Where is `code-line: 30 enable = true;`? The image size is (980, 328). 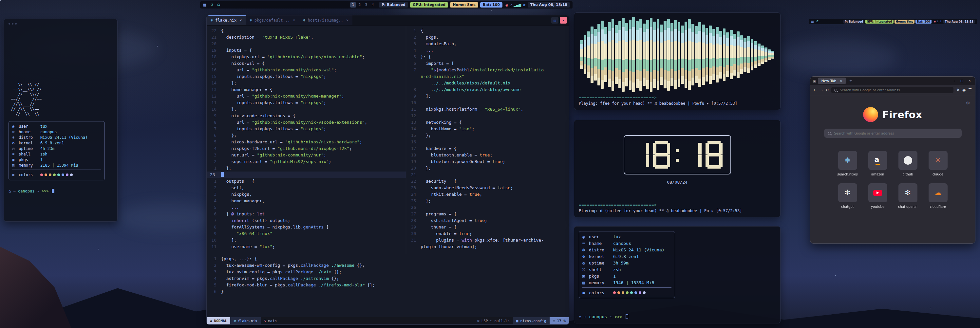 code-line: 30 enable = true; is located at coordinates (488, 234).